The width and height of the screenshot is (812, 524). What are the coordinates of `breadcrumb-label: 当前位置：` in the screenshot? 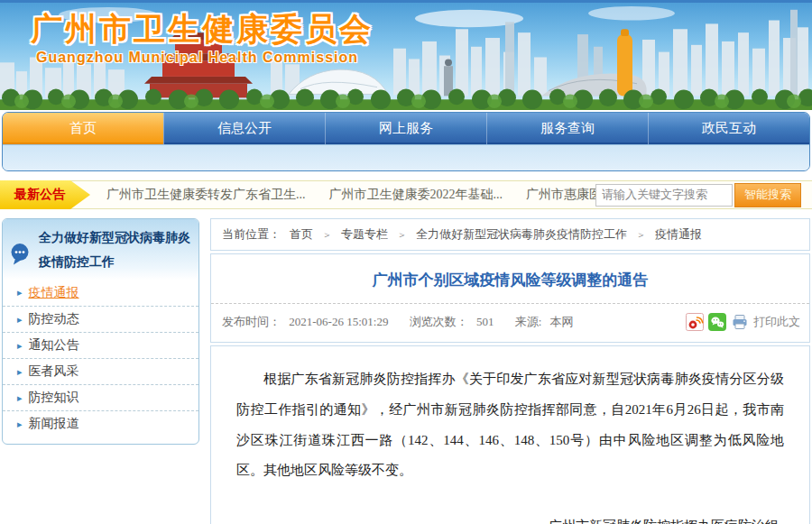 It's located at (251, 234).